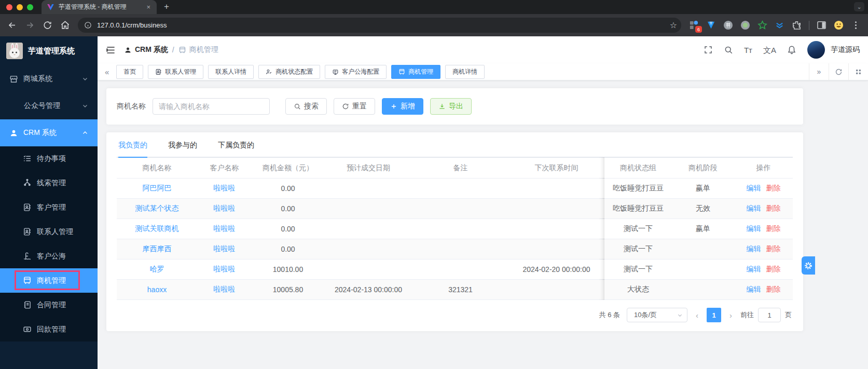  Describe the element at coordinates (48, 25) in the screenshot. I see `reload-icon` at that location.